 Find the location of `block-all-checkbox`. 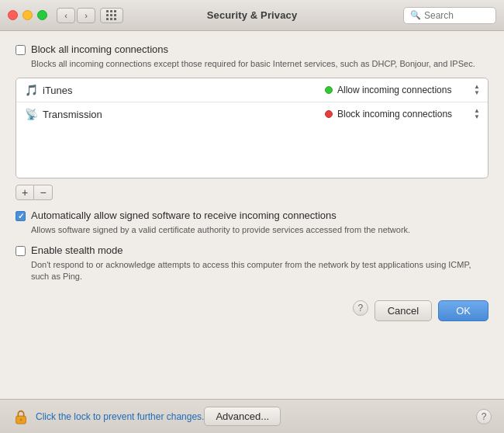

block-all-checkbox is located at coordinates (20, 50).